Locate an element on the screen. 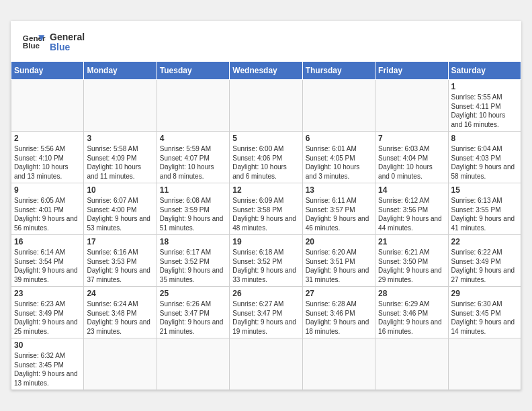 This screenshot has width=532, height=411. day-number: 26 is located at coordinates (266, 293).